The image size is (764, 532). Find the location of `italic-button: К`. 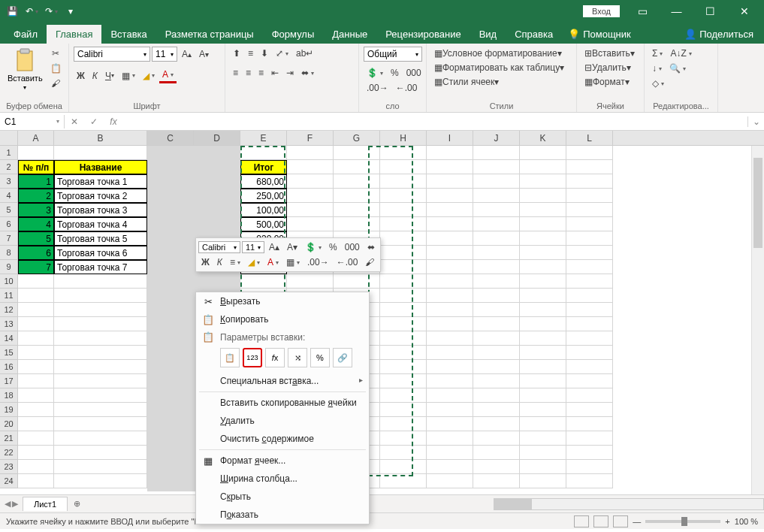

italic-button: К is located at coordinates (95, 76).